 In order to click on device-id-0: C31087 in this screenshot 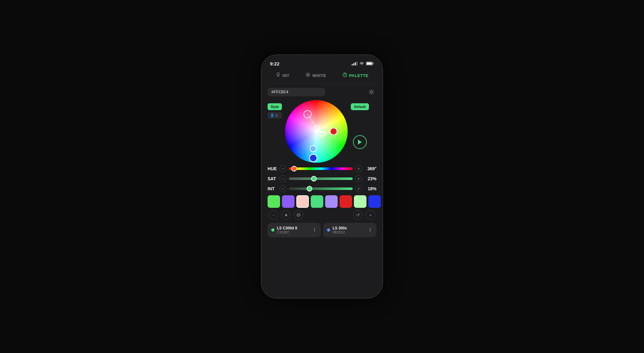, I will do `click(293, 232)`.